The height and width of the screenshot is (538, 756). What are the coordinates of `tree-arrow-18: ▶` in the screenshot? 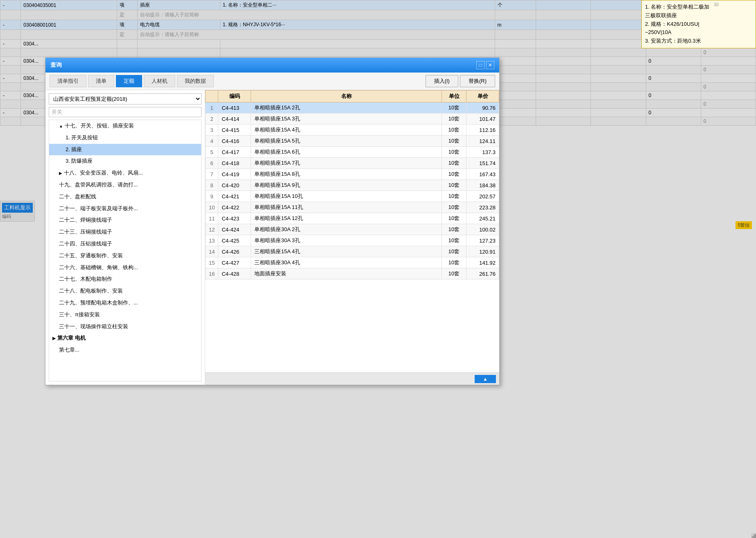 It's located at (61, 173).